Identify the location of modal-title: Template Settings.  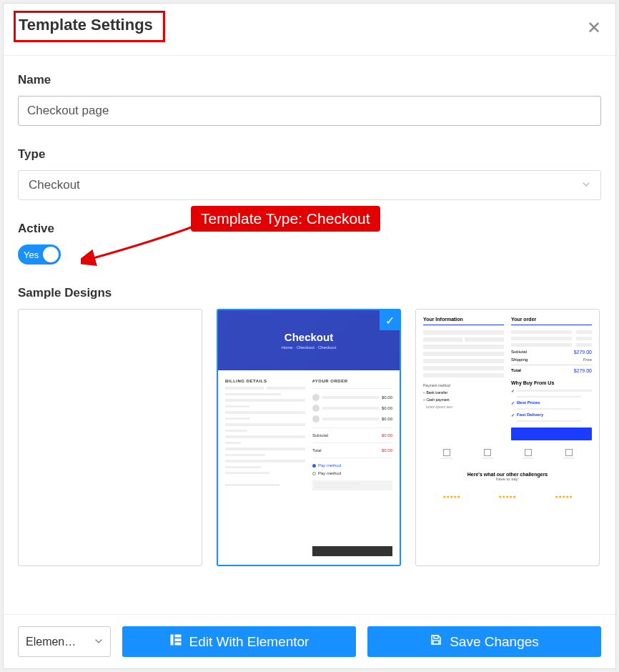
(89, 26).